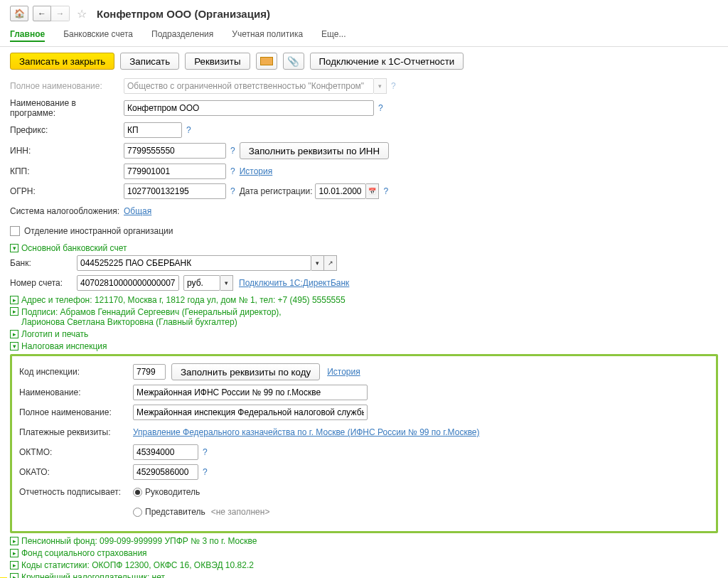  Describe the element at coordinates (42, 14) in the screenshot. I see `back-button: ←` at that location.